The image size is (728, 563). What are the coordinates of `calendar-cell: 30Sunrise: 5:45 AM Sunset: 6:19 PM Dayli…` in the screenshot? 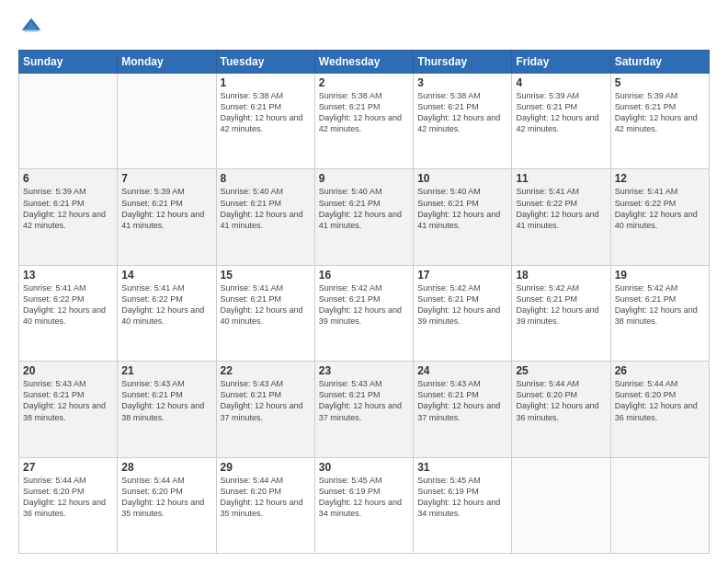 It's located at (364, 505).